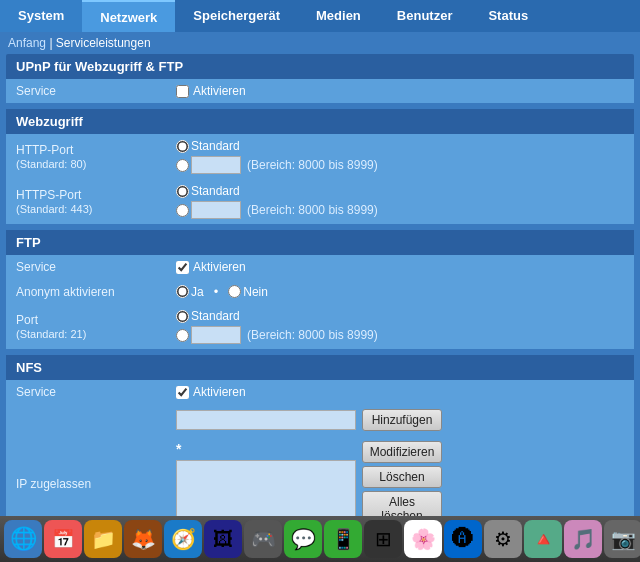 The image size is (640, 562). Describe the element at coordinates (400, 202) in the screenshot. I see `https-port-control: Standard (Bereich: 8000 bis 8999)` at that location.